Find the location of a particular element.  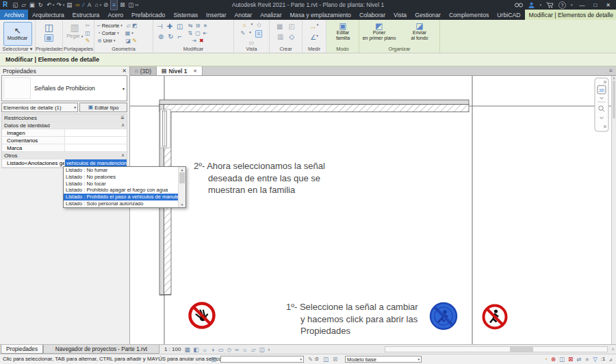

redo-dropdown-icon: ▾ is located at coordinates (64, 5).